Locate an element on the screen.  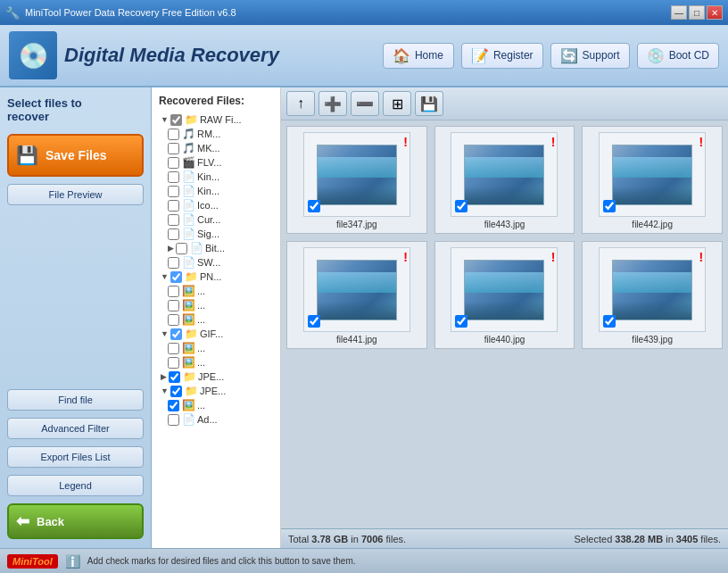
toolbar-remove-button: ➖ is located at coordinates (365, 104).